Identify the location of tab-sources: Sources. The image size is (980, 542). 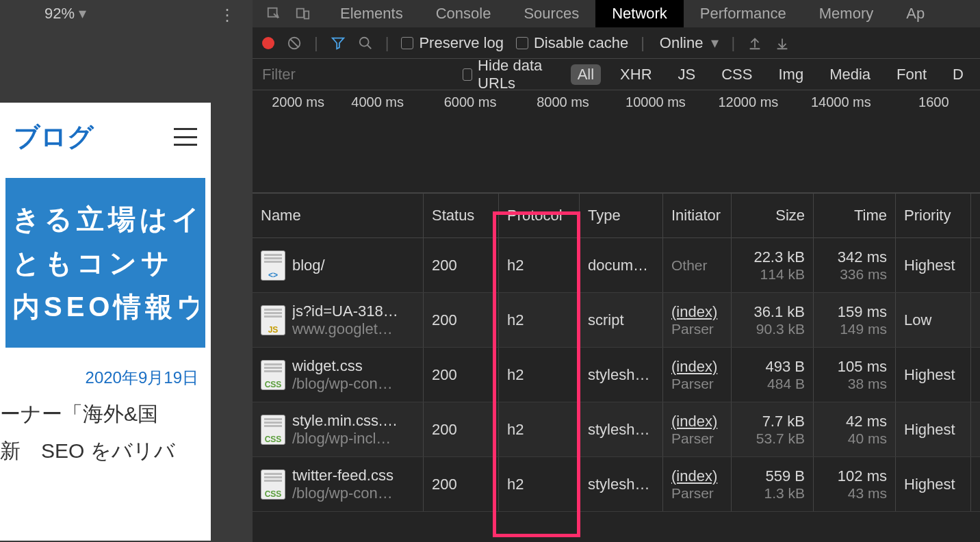
(552, 14).